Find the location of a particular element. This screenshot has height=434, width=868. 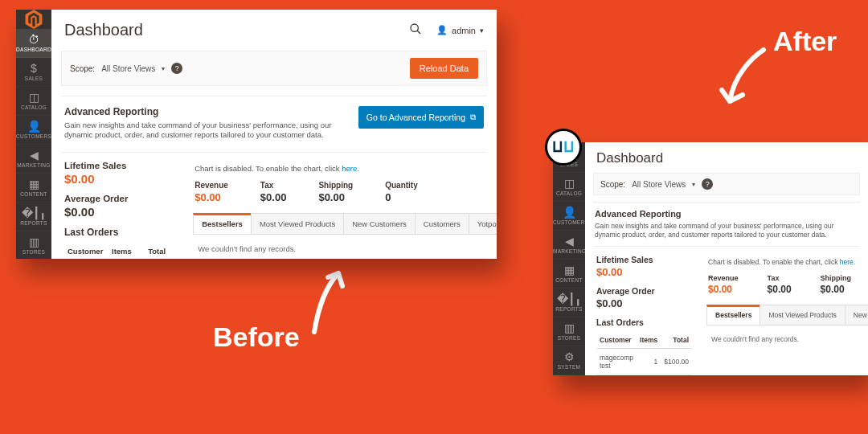

sales-icon: $ is located at coordinates (34, 68).